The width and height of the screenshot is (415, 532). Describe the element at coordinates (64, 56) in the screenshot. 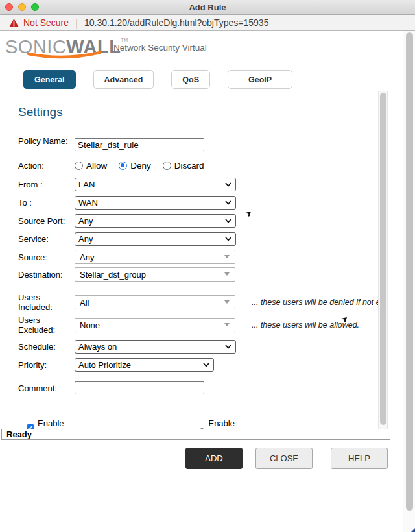

I see `logo-swoosh-icon` at that location.